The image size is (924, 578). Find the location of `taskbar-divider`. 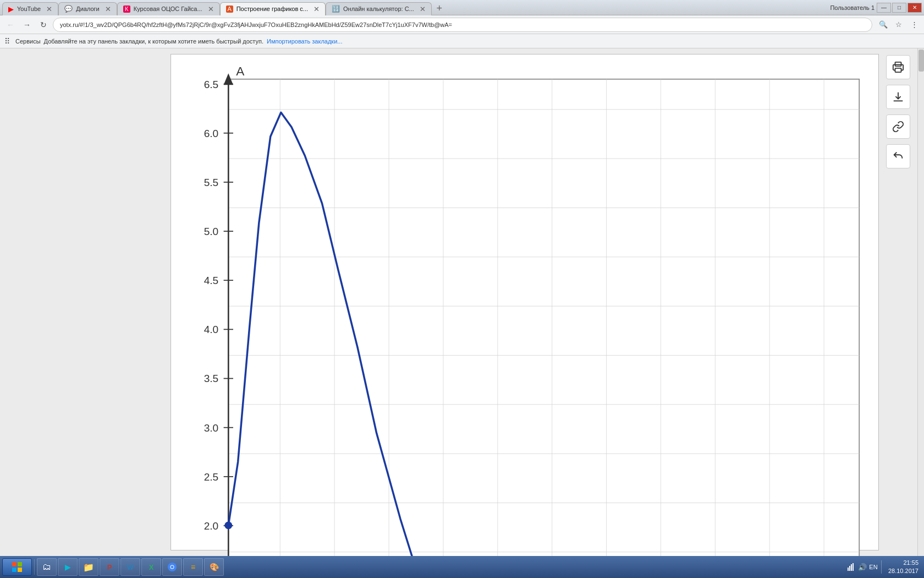

taskbar-divider is located at coordinates (34, 567).